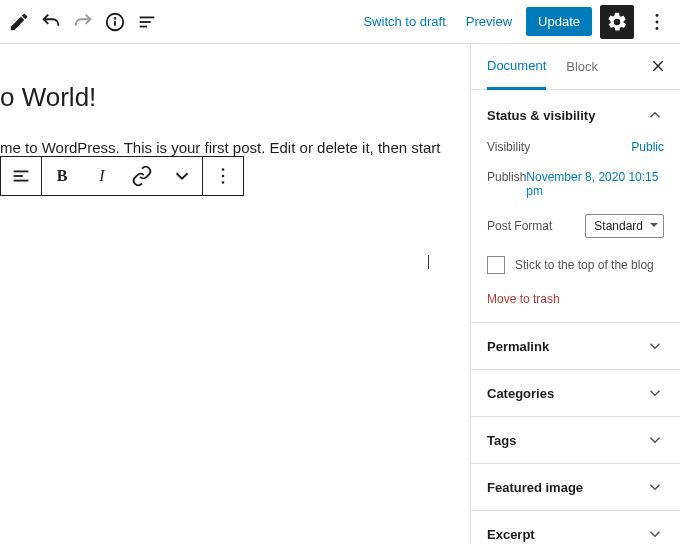  I want to click on outline-icon, so click(147, 22).